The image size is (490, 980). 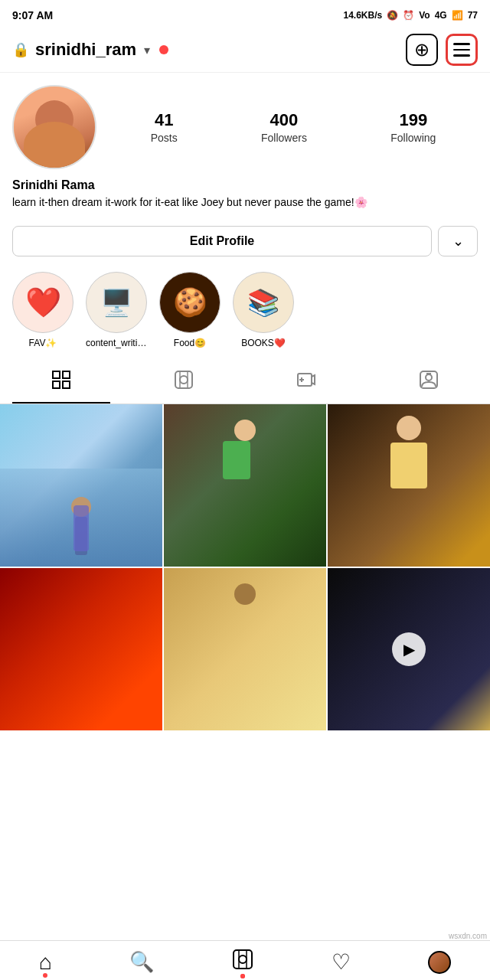 I want to click on posts-label: Posts, so click(x=164, y=138).